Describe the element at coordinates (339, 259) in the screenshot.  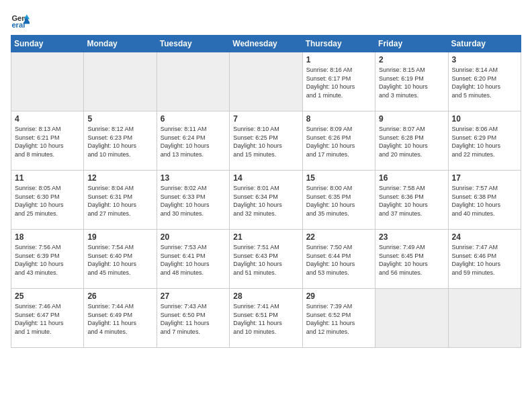
I see `calendar-cell: 22Sunrise: 7:50 AM Sunset: 6:44 PM Dayli…` at that location.